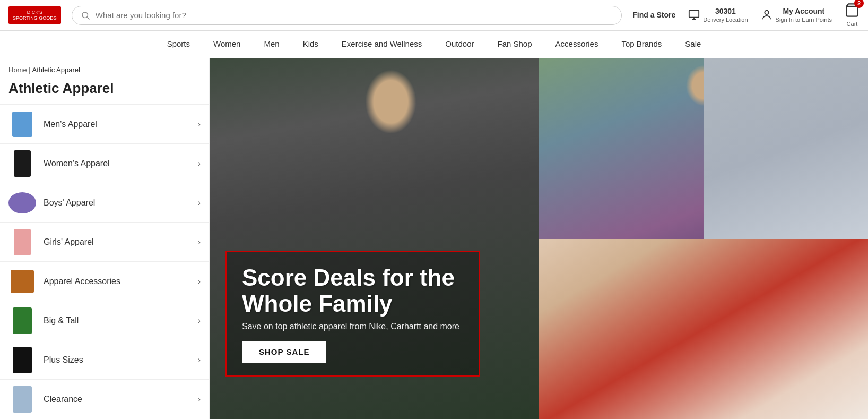  What do you see at coordinates (347, 15) in the screenshot?
I see `search-bar` at bounding box center [347, 15].